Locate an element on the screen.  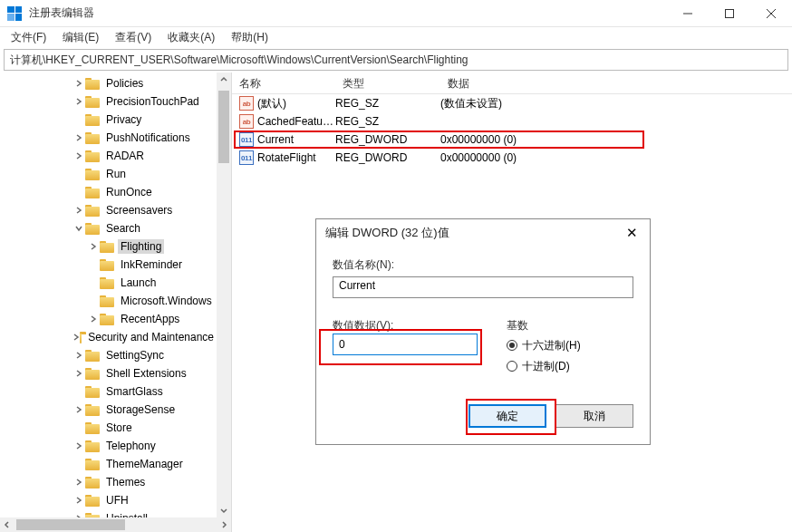
menu-fav: 收藏夹(A) is located at coordinates (191, 38).